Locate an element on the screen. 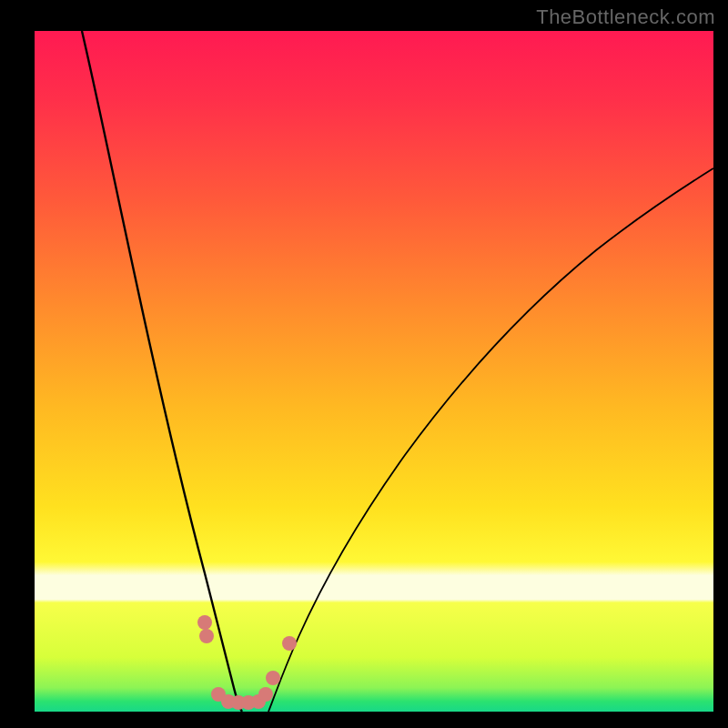 This screenshot has height=728, width=728. watermark-text: TheBottleneck.com is located at coordinates (626, 17).